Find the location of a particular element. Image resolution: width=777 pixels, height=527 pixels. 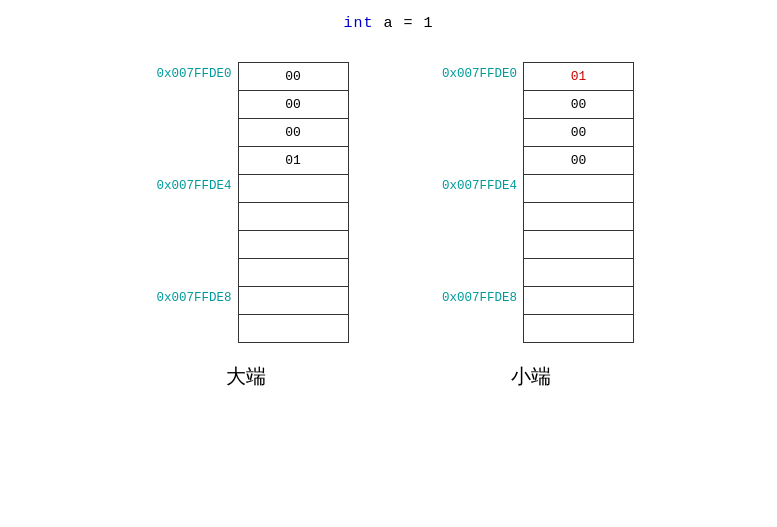

little-endian-label: 小端 is located at coordinates (531, 376).